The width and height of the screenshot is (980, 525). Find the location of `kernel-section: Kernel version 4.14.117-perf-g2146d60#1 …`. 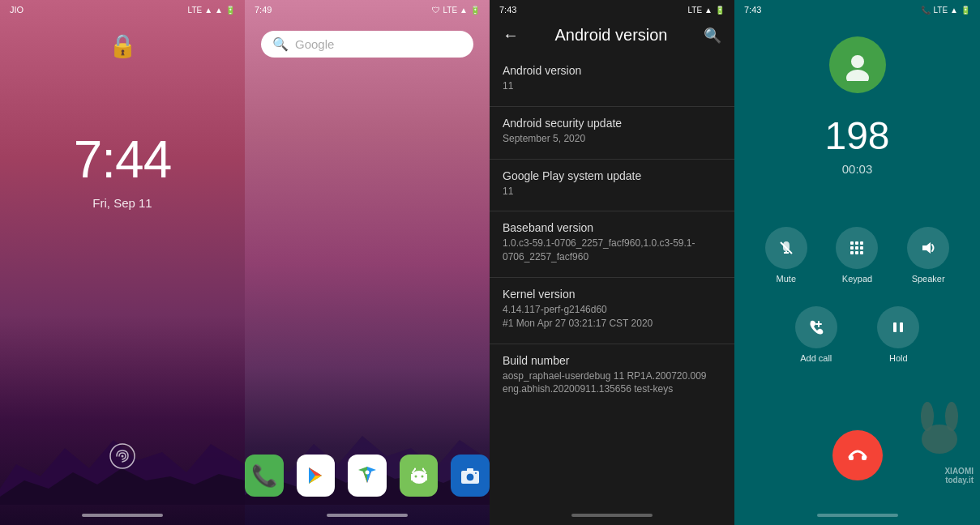

kernel-section: Kernel version 4.14.117-perf-g2146d60#1 … is located at coordinates (612, 311).